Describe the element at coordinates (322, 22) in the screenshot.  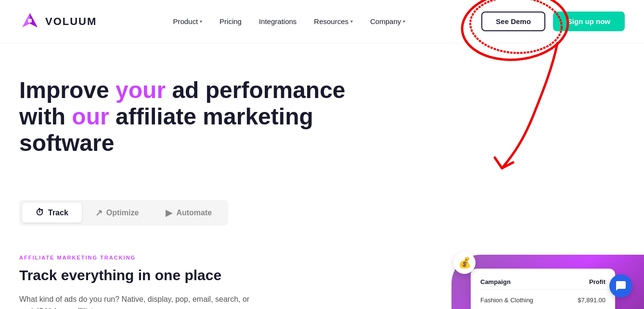
I see `navbar: VOLUUM Product ▾ Pricing Integrations Re…` at that location.